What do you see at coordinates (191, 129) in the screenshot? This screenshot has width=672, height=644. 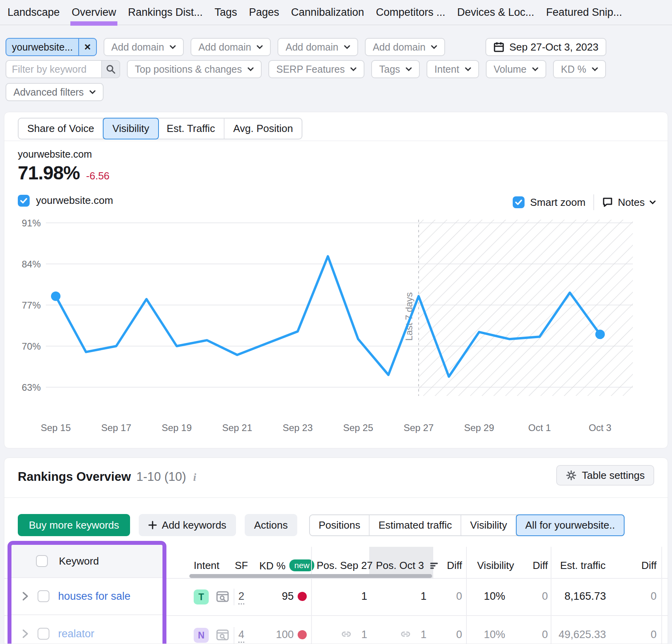 I see `tab-est-traffic: Est. Traffic` at bounding box center [191, 129].